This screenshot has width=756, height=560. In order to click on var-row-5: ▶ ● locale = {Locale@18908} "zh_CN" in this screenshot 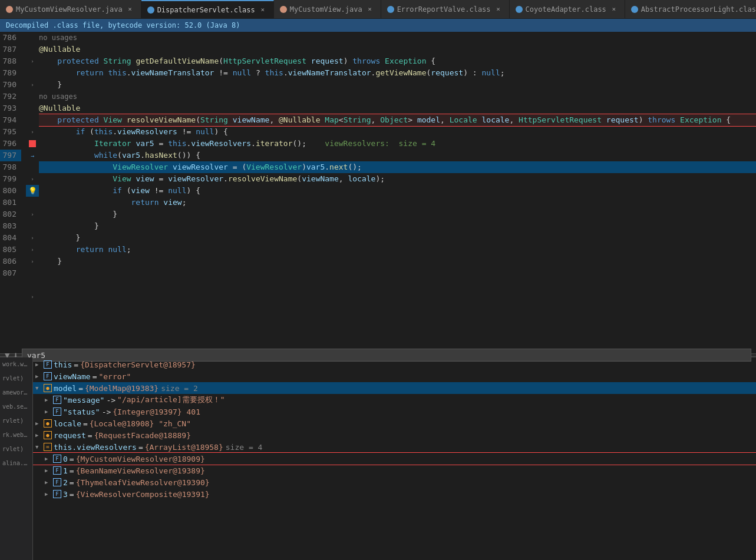, I will do `click(395, 423)`.